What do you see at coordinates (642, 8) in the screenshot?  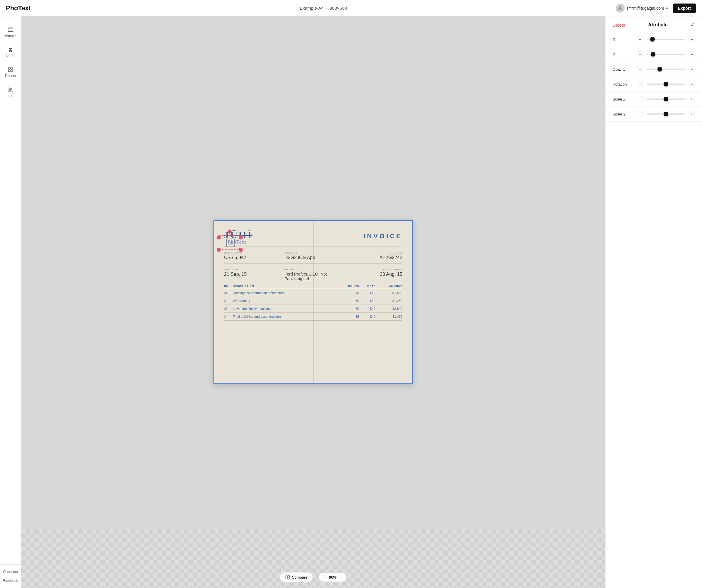 I see `user-menu: s***m@tugaigai.com ▾` at bounding box center [642, 8].